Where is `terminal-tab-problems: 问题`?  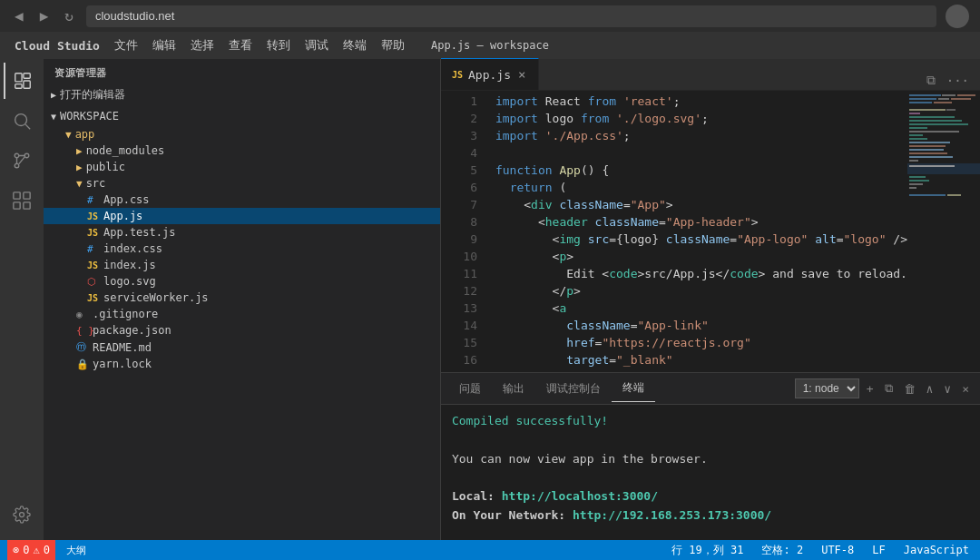
terminal-tab-problems: 问题 is located at coordinates (470, 388).